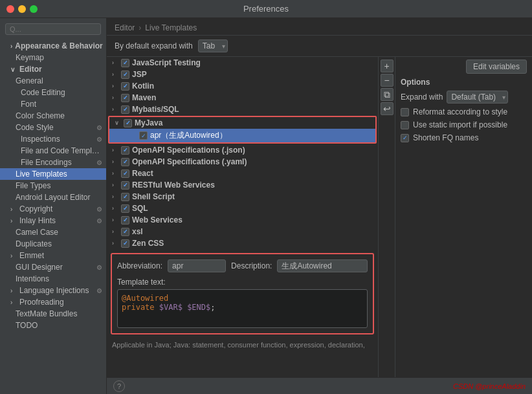 The height and width of the screenshot is (394, 532). What do you see at coordinates (266, 9) in the screenshot?
I see `window-title: Preferences` at bounding box center [266, 9].